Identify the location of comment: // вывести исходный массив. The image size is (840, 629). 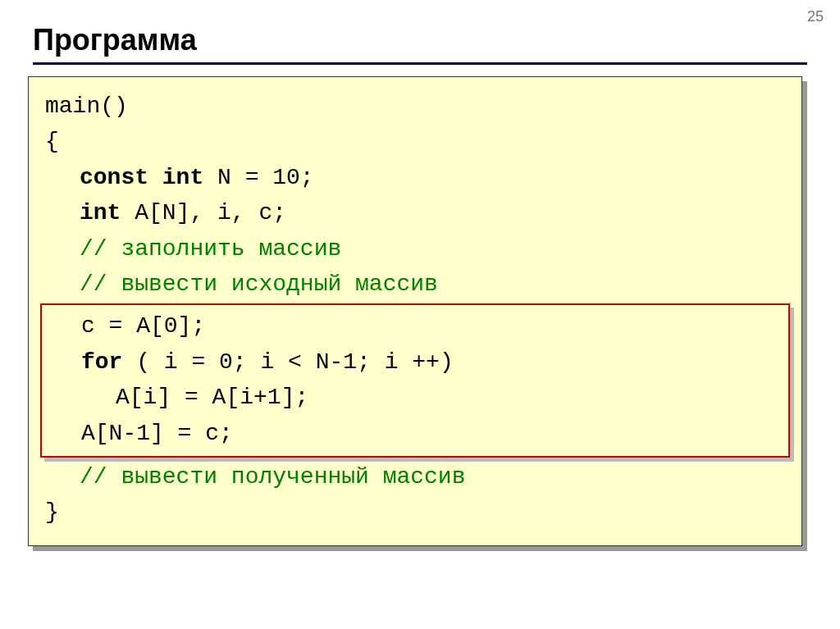
(259, 284).